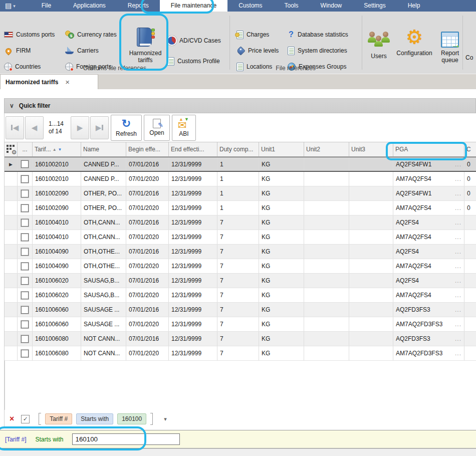 This screenshot has width=476, height=456. Describe the element at coordinates (379, 45) in the screenshot. I see `users-button: Users` at that location.